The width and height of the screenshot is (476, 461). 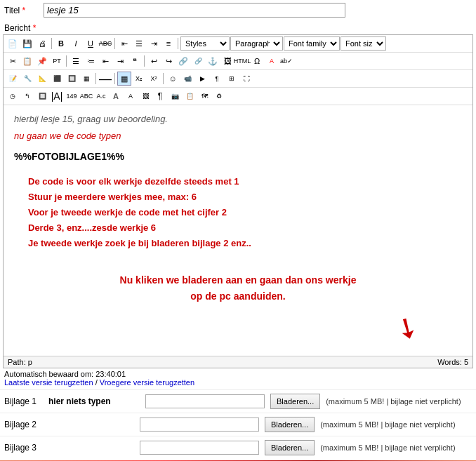 I want to click on tb4-btn12: 📷, so click(x=175, y=96).